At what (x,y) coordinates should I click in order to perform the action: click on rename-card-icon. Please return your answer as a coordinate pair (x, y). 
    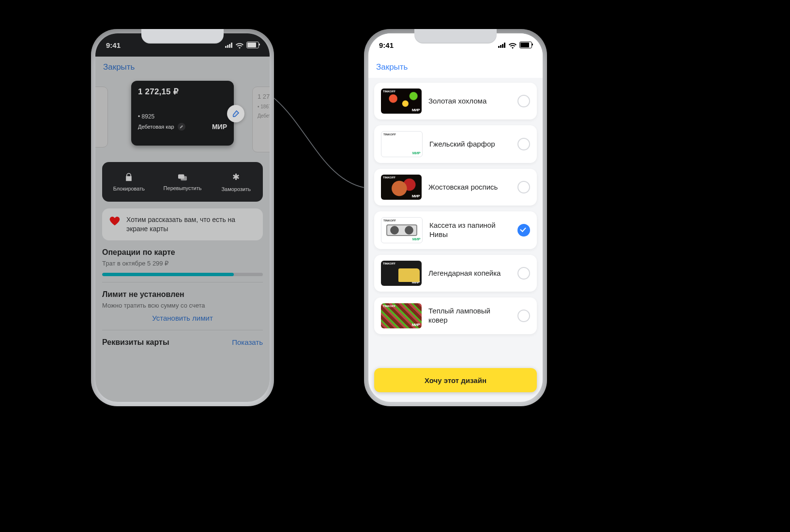
    Looking at the image, I should click on (182, 127).